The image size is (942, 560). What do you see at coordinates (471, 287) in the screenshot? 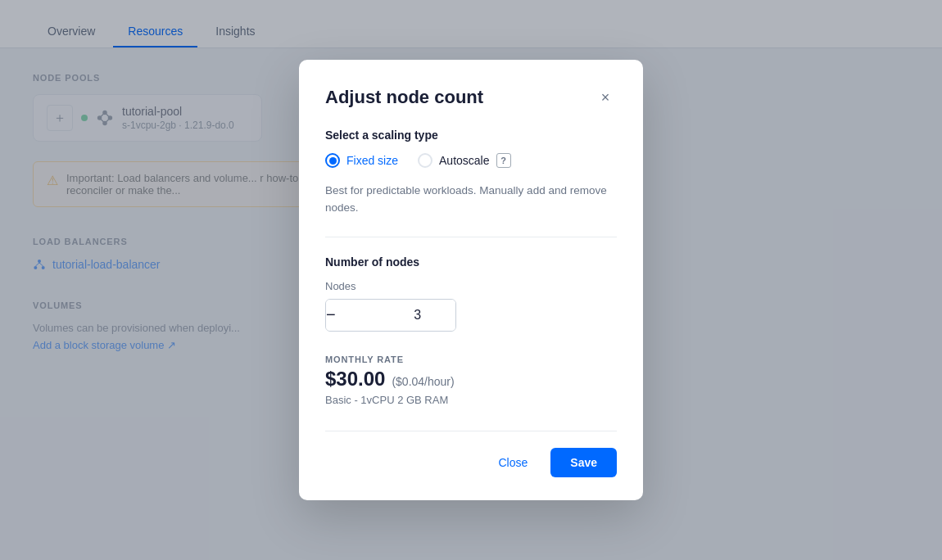
I see `nodes-input-label: Nodes` at bounding box center [471, 287].